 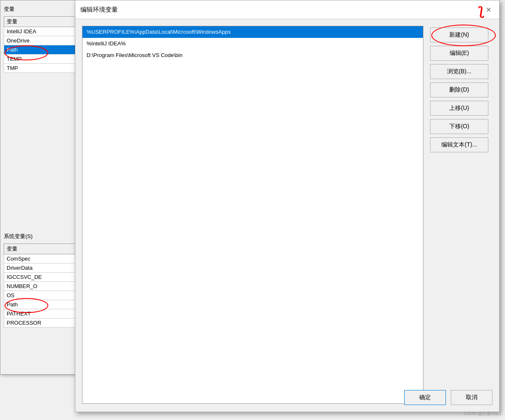 What do you see at coordinates (459, 35) in the screenshot?
I see `new-button: 新建(N)` at bounding box center [459, 35].